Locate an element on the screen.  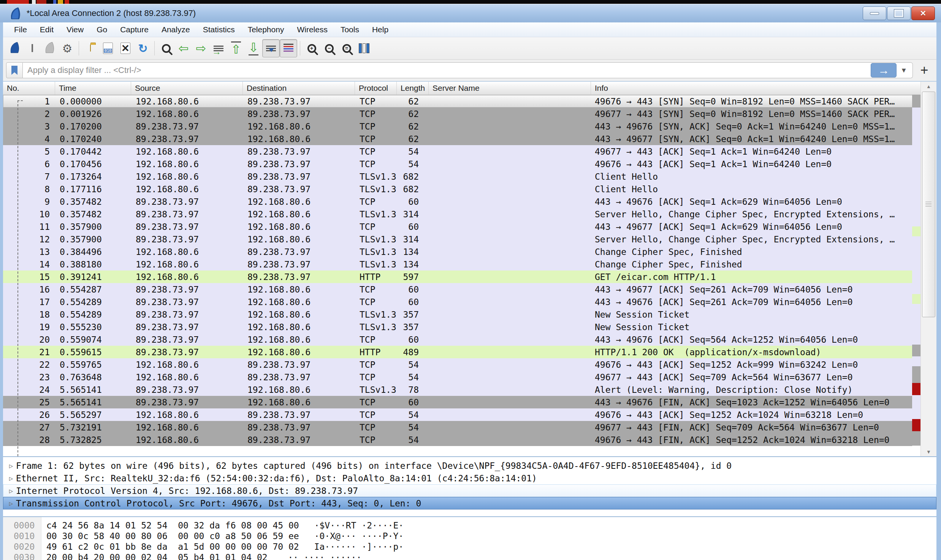
column-header-length: Length is located at coordinates (413, 88).